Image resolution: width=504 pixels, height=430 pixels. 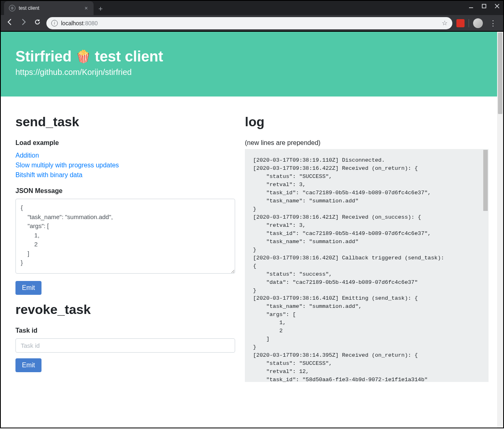 I want to click on extension-icon, so click(x=460, y=23).